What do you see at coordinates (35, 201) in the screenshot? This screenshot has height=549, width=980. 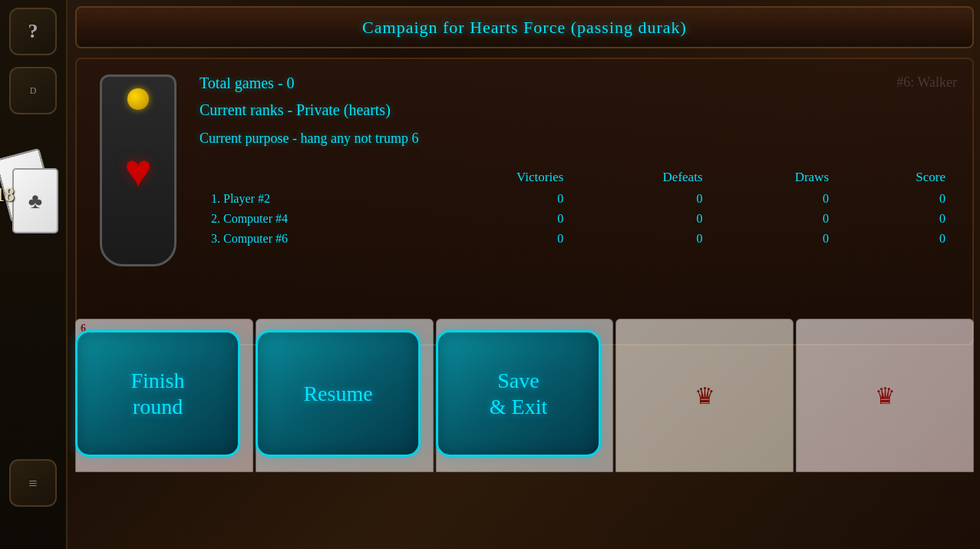 I see `card-clubs-front: ♣` at bounding box center [35, 201].